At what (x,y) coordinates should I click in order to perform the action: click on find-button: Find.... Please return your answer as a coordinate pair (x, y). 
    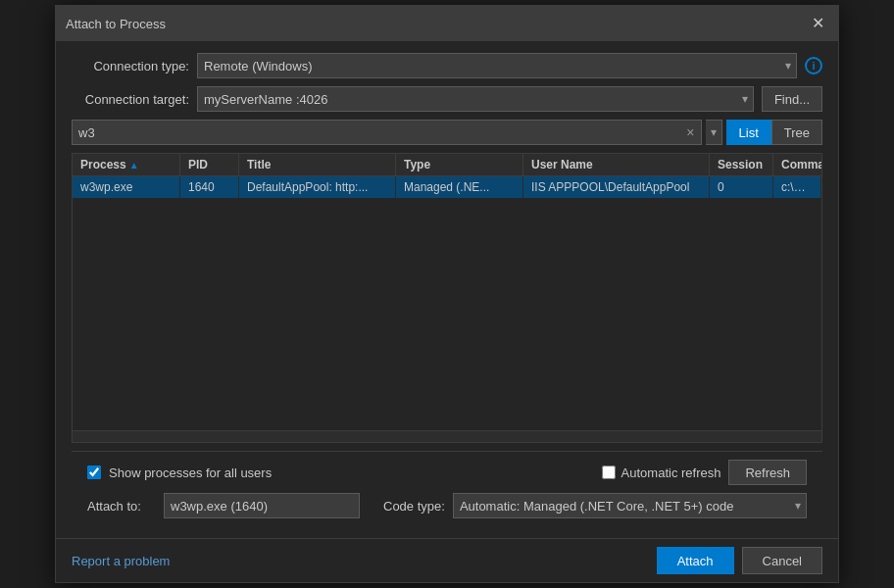
    Looking at the image, I should click on (792, 99).